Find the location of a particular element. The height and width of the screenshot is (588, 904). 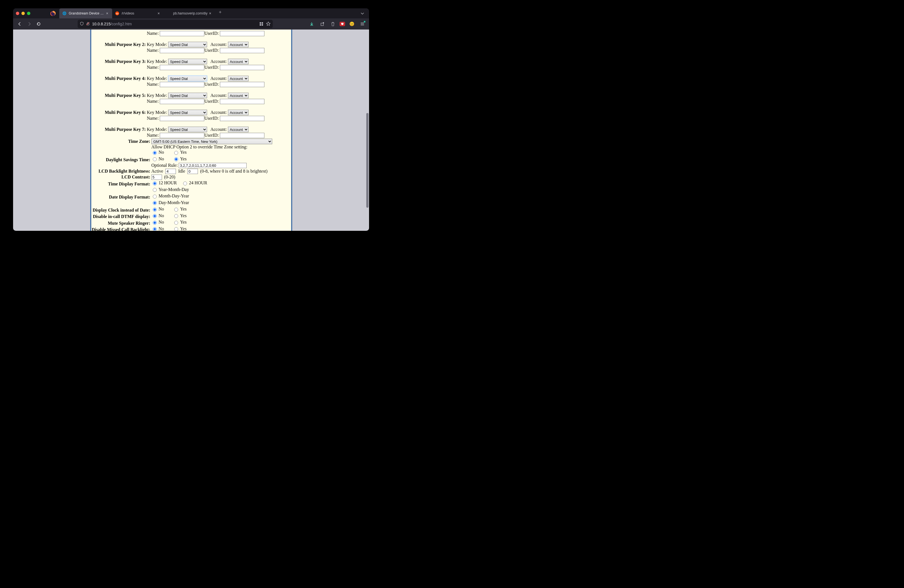

disable-dtmf-yes-radio is located at coordinates (176, 216).